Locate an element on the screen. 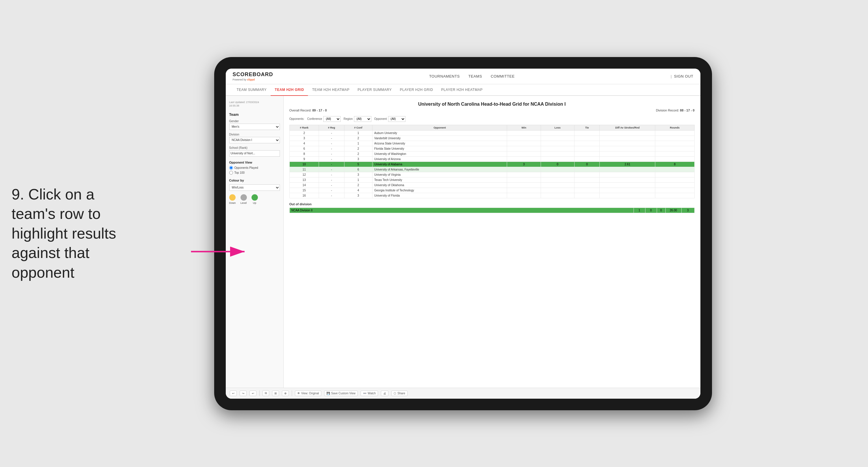 This screenshot has height=467, width=868. table-row: 2 - 1 Auburn University is located at coordinates (492, 133).